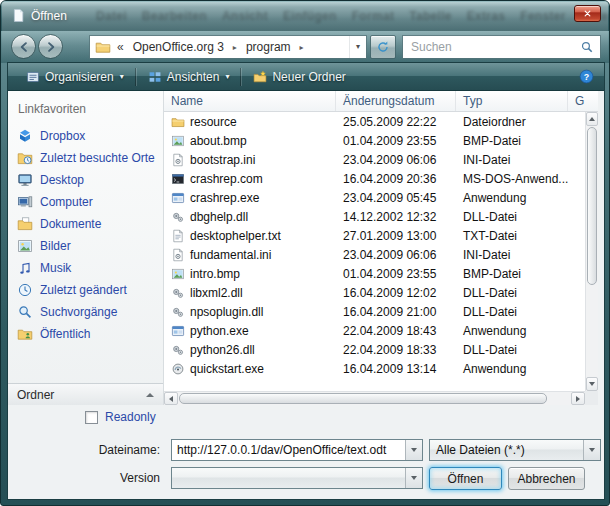  Describe the element at coordinates (86, 290) in the screenshot. I see `sidebar-item: Zuletzt geändert` at that location.